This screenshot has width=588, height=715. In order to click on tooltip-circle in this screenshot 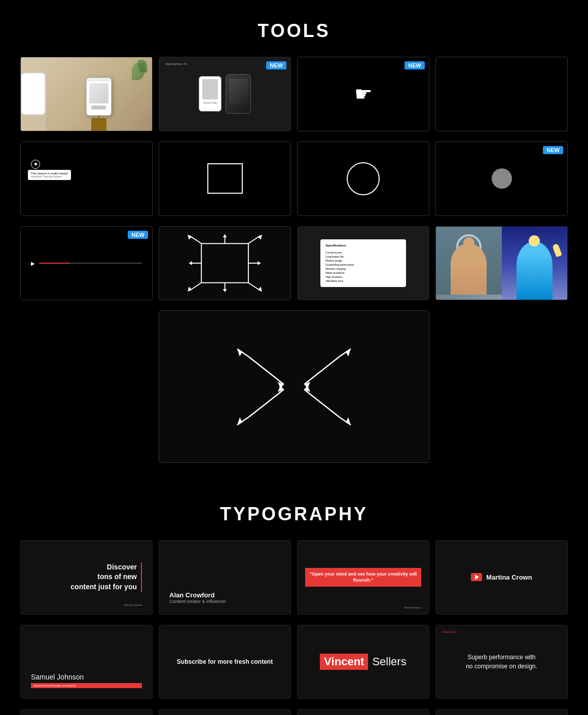, I will do `click(35, 164)`.